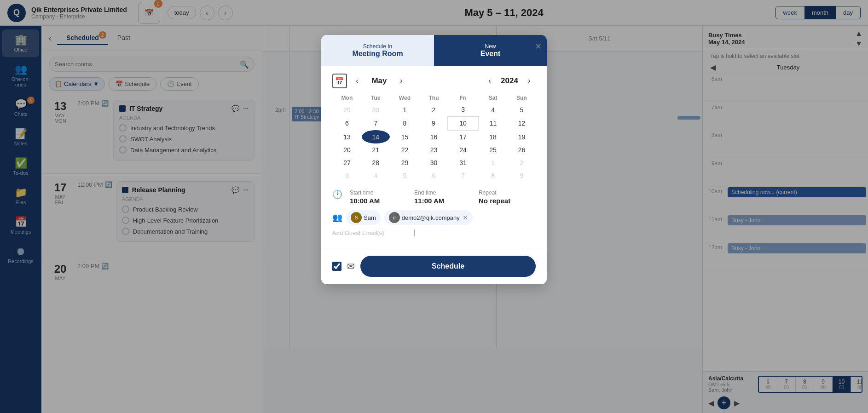 The image size is (868, 413). What do you see at coordinates (493, 98) in the screenshot?
I see `col-sat: Sat` at bounding box center [493, 98].